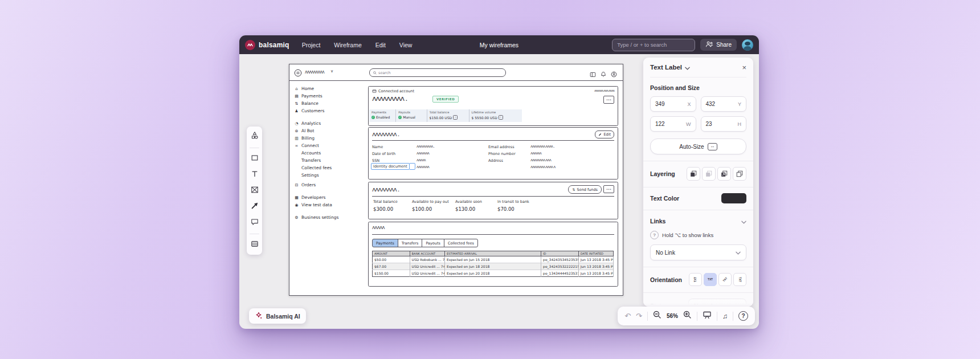 The height and width of the screenshot is (359, 980). I want to click on mock-sidebar-nav: ⌂Home ▤Payments ⇅Balance ♟Customers ◔Ana…, so click(330, 153).